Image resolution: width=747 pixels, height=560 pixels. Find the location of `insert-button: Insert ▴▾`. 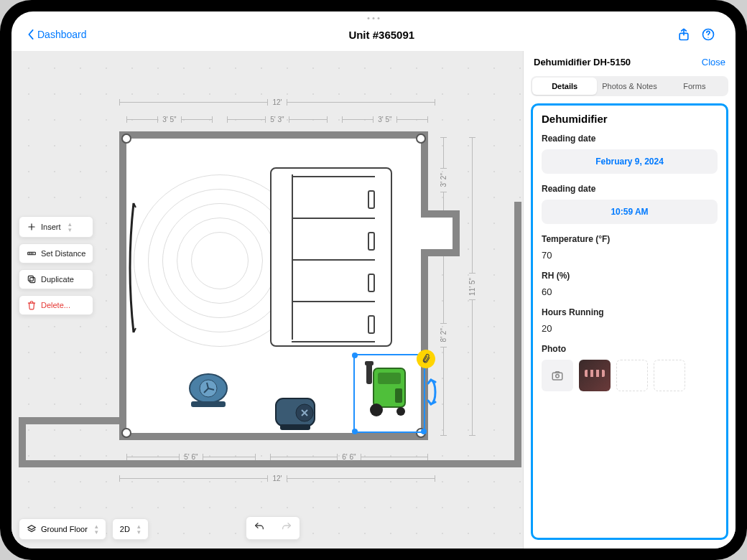

insert-button: Insert ▴▾ is located at coordinates (56, 227).